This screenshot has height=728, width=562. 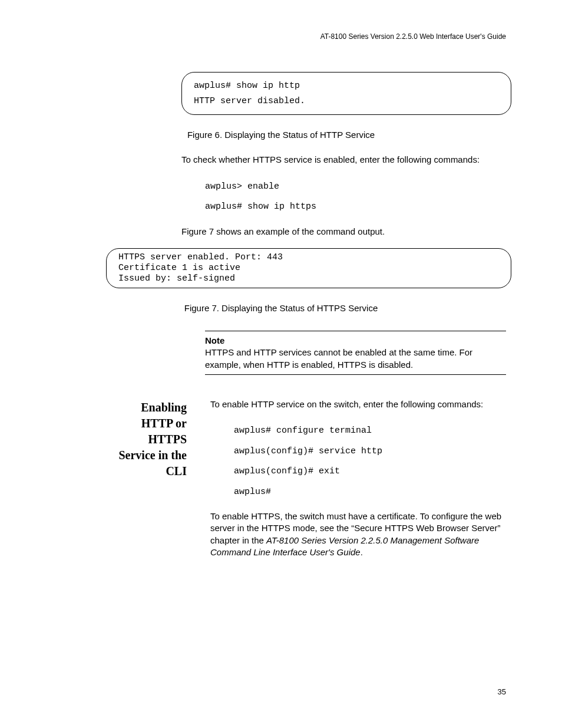 What do you see at coordinates (309, 268) in the screenshot?
I see `terminal-output-box-fig7: HTTPS server enabled. Port: 443 Certific…` at bounding box center [309, 268].